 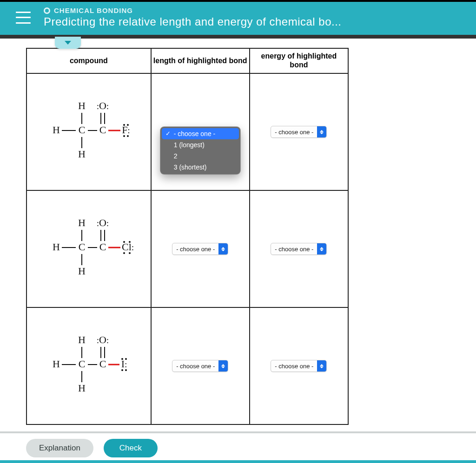 What do you see at coordinates (126, 130) in the screenshot?
I see `svg-text: F:` at bounding box center [126, 130].